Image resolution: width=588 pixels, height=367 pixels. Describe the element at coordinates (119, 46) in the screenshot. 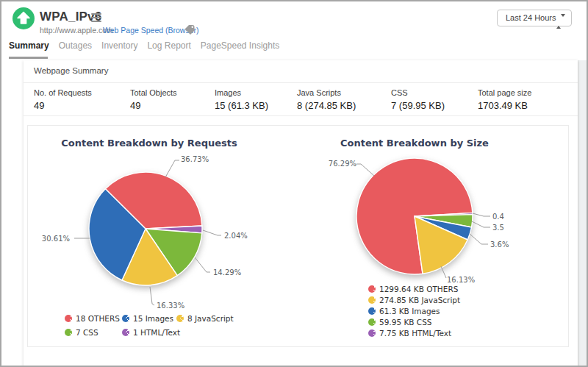

I see `tab-inventory: Inventory` at that location.